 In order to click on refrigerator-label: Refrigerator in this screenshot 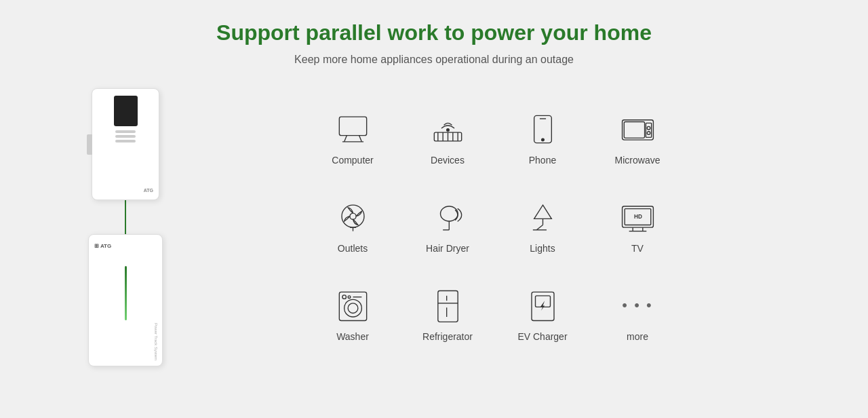, I will do `click(448, 337)`.